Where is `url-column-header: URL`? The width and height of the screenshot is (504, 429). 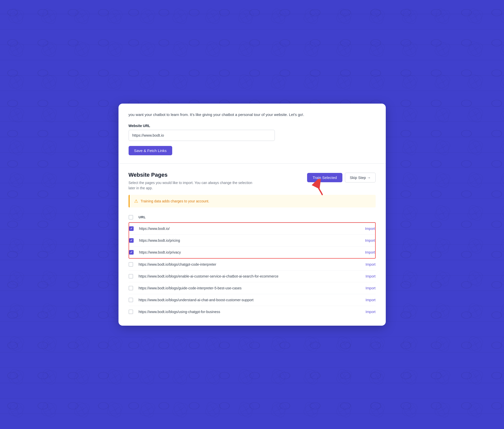
url-column-header: URL is located at coordinates (247, 217).